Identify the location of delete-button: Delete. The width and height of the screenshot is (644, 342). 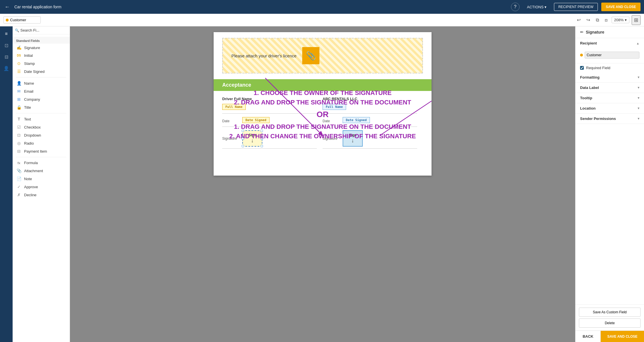
(610, 323).